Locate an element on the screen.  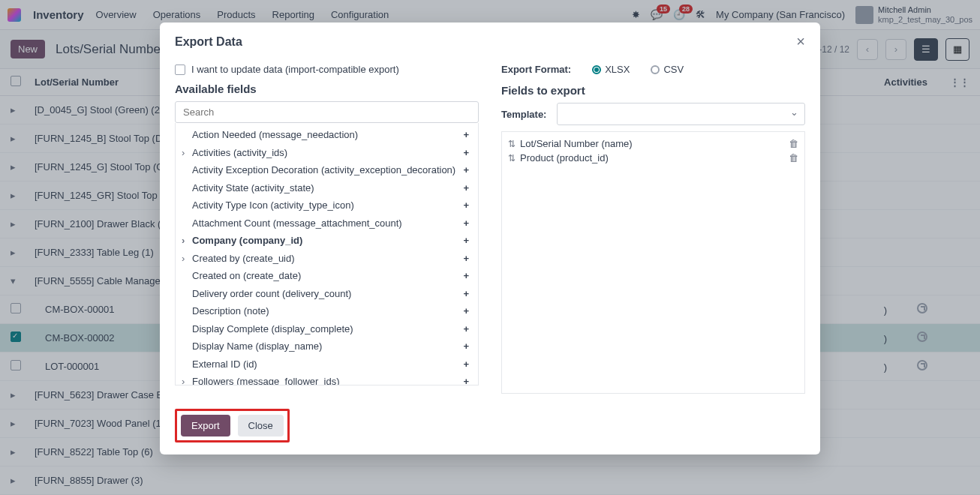
import-compat-label: I want to update data (import-compatible… is located at coordinates (296, 69).